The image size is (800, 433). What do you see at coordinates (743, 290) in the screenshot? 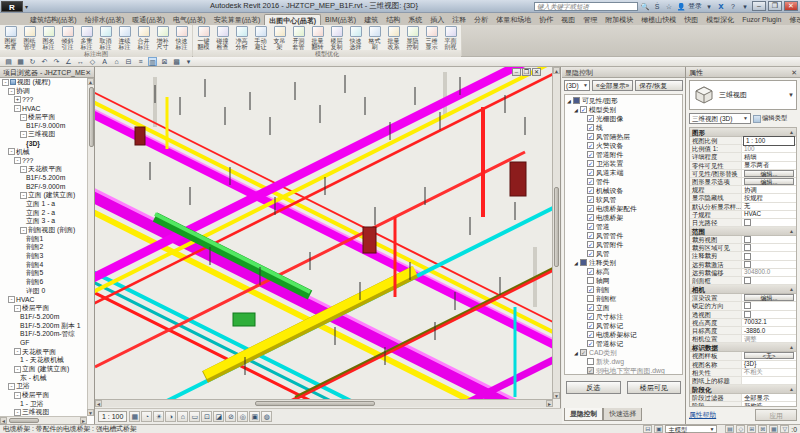
I see `property-section-相机: 相机▲` at bounding box center [743, 290].